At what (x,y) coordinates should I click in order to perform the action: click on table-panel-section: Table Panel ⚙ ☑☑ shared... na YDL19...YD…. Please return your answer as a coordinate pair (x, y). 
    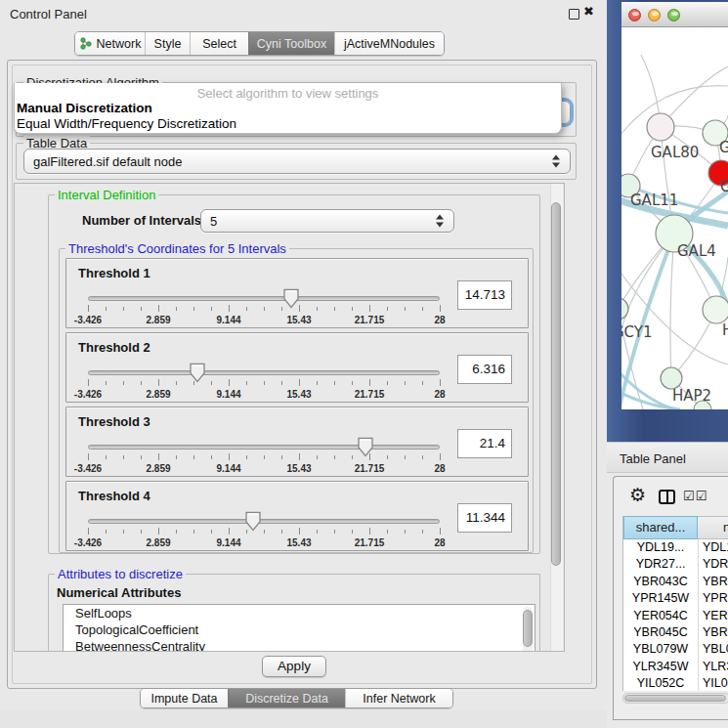
    Looking at the image, I should click on (667, 584).